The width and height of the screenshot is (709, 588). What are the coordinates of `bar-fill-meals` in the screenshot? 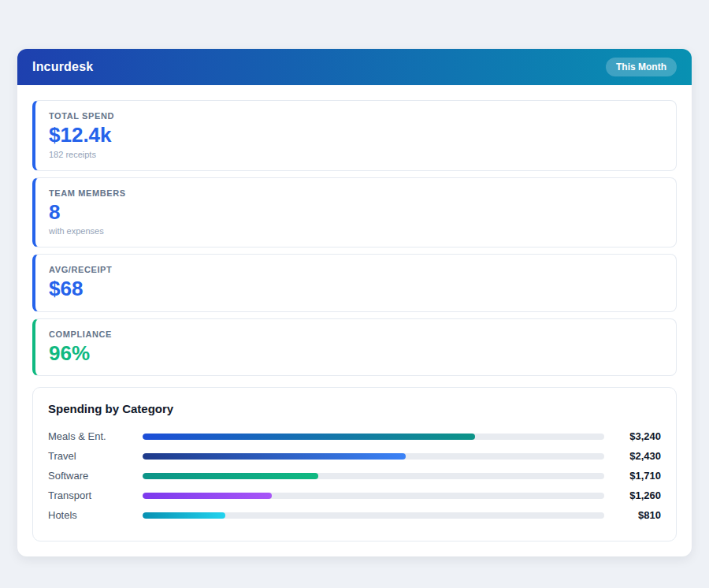 It's located at (309, 437).